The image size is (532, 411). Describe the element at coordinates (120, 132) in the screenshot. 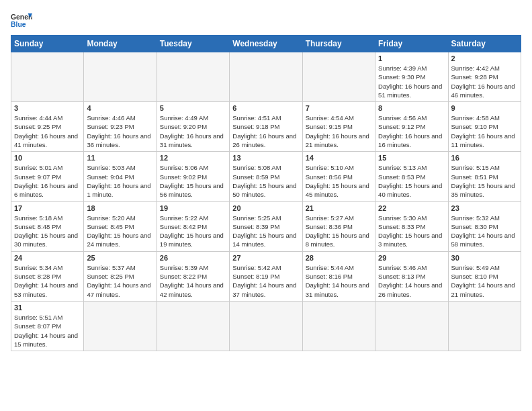

I see `day-info: Sunrise: 4:46 AMSunset: 9:23 PMDaylight:…` at that location.